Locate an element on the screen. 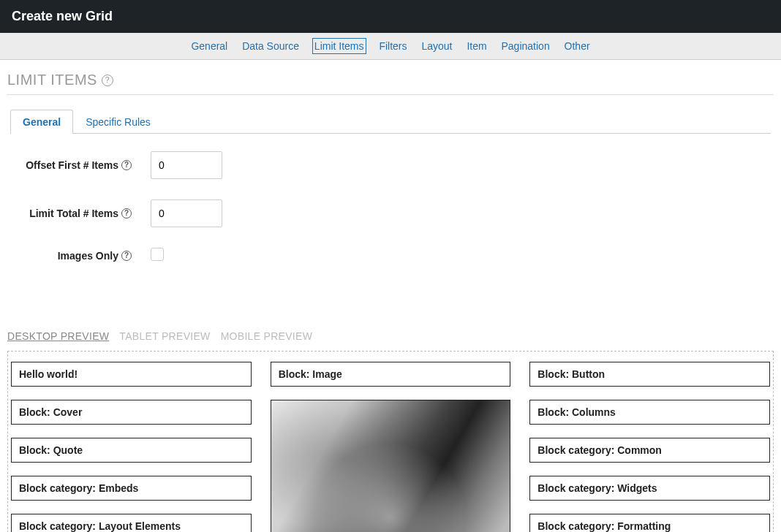 The height and width of the screenshot is (532, 781). page-title: Create new Grid is located at coordinates (62, 16).